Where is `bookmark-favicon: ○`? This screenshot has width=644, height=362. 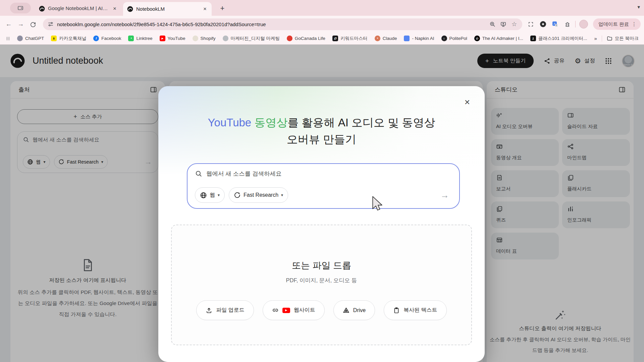 bookmark-favicon: ○ is located at coordinates (444, 38).